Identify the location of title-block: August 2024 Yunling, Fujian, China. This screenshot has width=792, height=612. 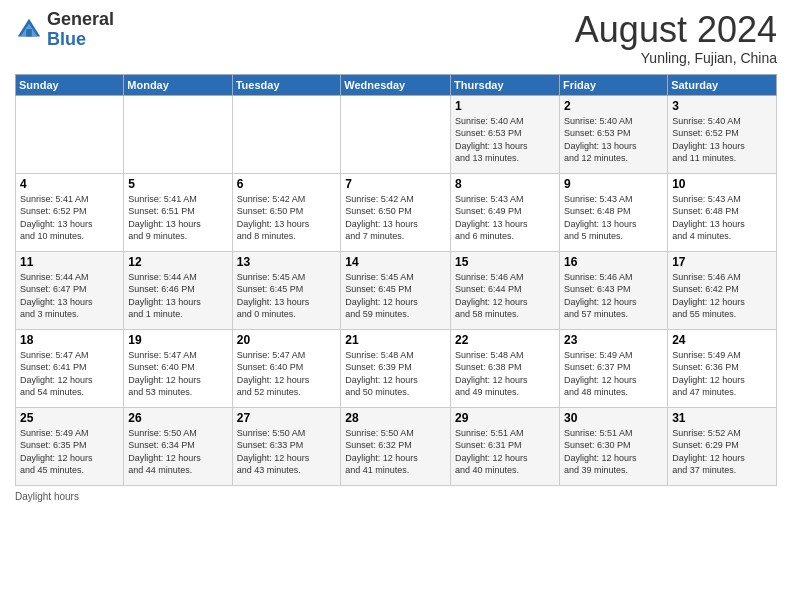
(676, 38).